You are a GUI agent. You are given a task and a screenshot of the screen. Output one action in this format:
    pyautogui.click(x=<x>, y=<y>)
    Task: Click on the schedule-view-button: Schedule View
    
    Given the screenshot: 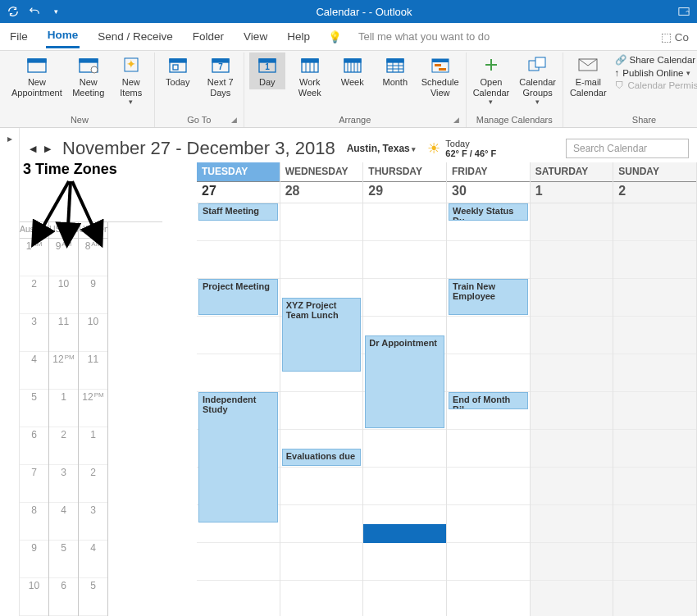 What is the action you would take?
    pyautogui.click(x=440, y=75)
    